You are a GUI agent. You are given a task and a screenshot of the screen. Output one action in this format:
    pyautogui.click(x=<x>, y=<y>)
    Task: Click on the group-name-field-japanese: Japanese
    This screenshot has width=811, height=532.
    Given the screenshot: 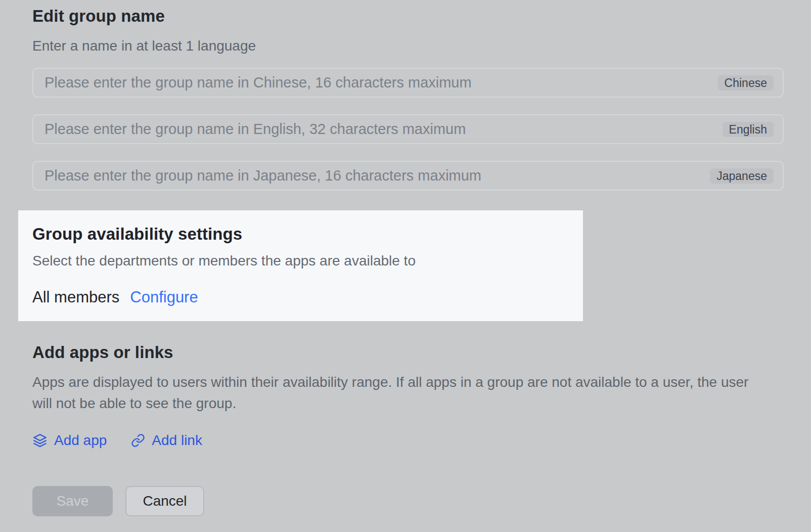 What is the action you would take?
    pyautogui.click(x=408, y=176)
    